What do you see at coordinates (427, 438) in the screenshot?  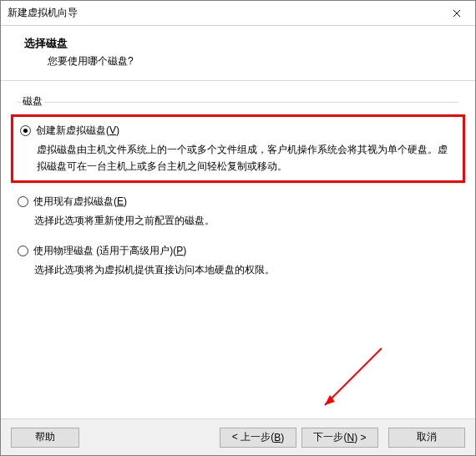 I see `cancel-button: 取消` at bounding box center [427, 438].